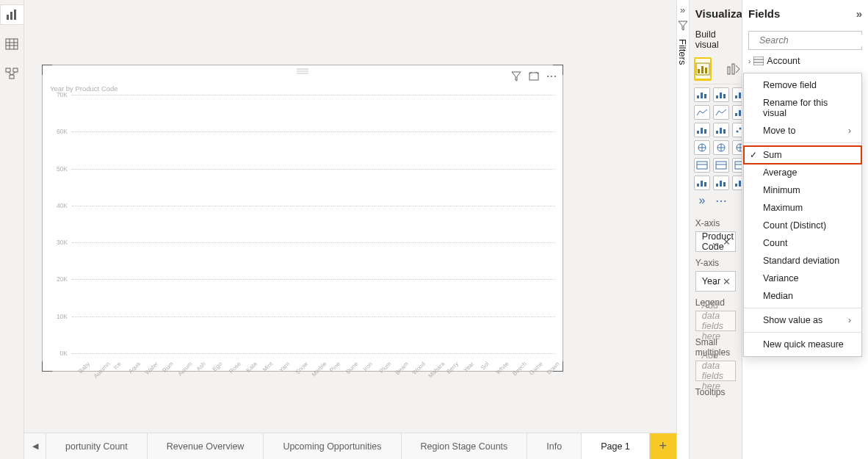 The width and height of the screenshot is (868, 459). I want to click on xaxis-well: Product Code ⌄ ✕, so click(715, 242).